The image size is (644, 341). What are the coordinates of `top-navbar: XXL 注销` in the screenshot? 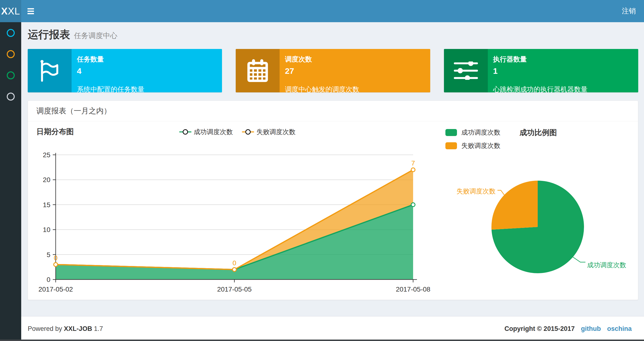 It's located at (322, 11).